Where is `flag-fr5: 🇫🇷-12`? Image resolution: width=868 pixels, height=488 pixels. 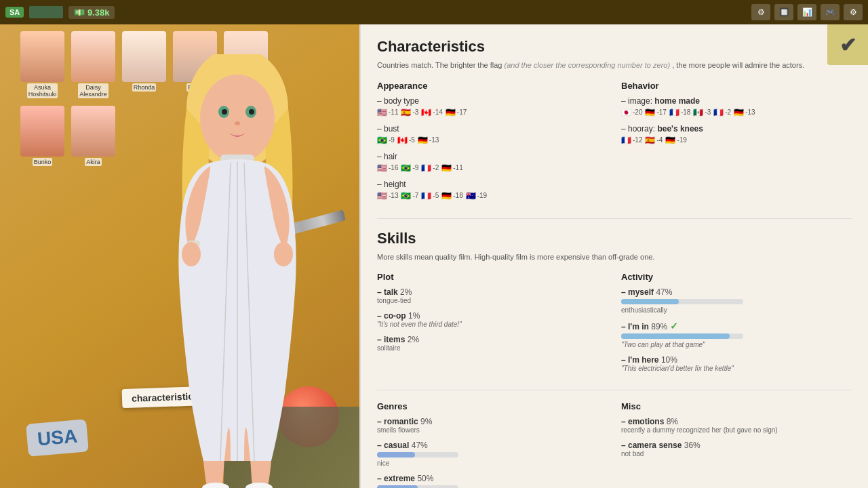
flag-fr5: 🇫🇷-12 is located at coordinates (632, 140).